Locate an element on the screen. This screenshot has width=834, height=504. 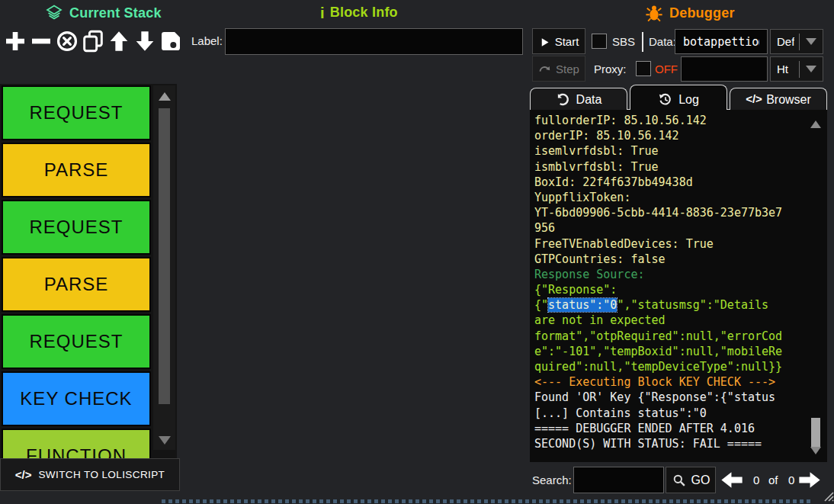
current-stack-title: Current Stack is located at coordinates (103, 13).